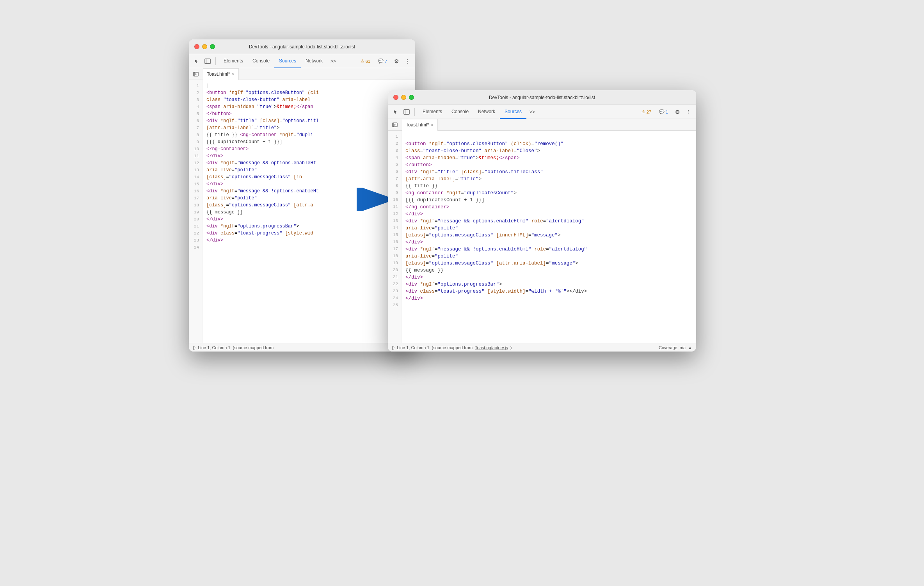  Describe the element at coordinates (407, 112) in the screenshot. I see `panel-icon-front` at that location.